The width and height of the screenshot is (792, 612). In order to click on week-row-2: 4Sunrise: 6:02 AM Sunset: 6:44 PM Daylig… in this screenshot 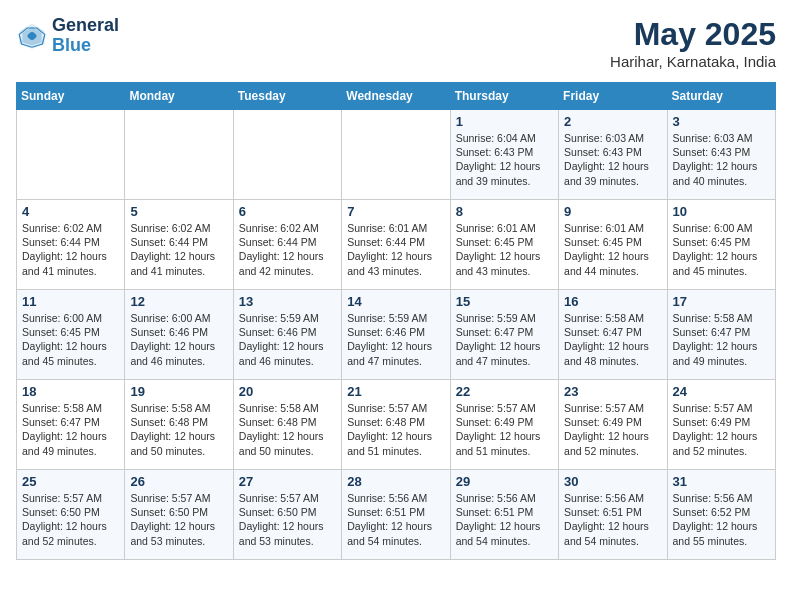, I will do `click(396, 245)`.